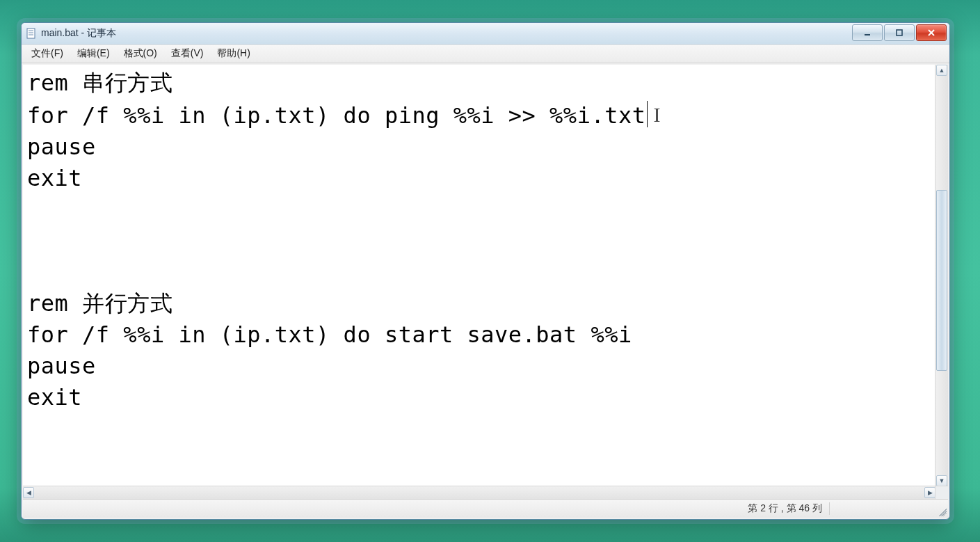  I want to click on close-button, so click(931, 33).